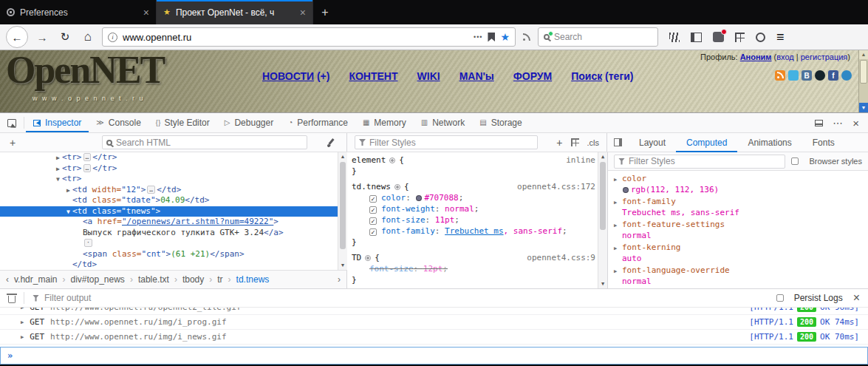  What do you see at coordinates (505, 37) in the screenshot?
I see `bookmark-star-icon` at bounding box center [505, 37].